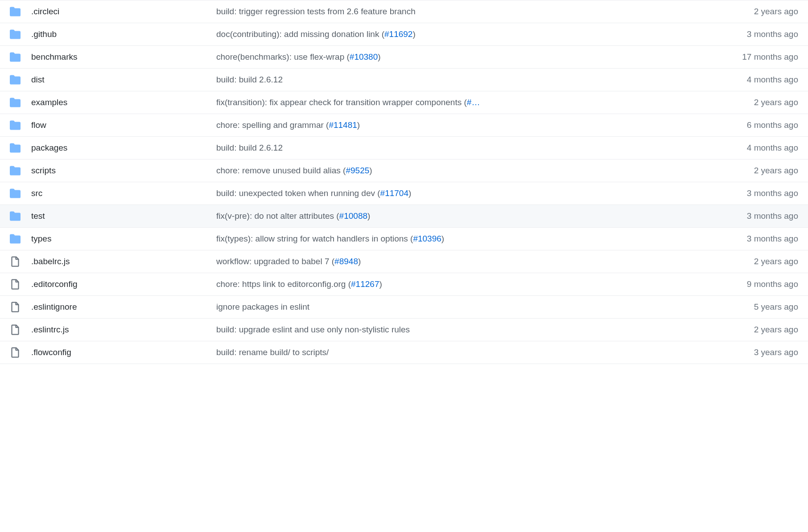 The height and width of the screenshot is (532, 808). I want to click on file-name: flow, so click(124, 125).